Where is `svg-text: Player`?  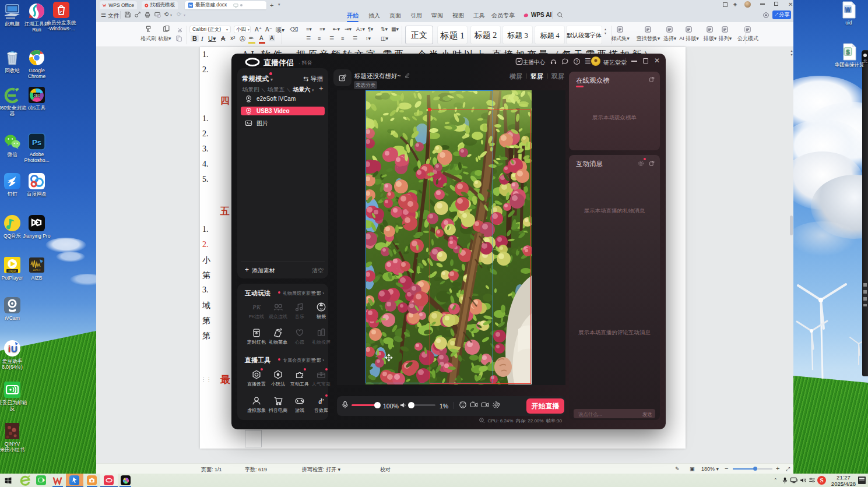 svg-text: Player is located at coordinates (13, 271).